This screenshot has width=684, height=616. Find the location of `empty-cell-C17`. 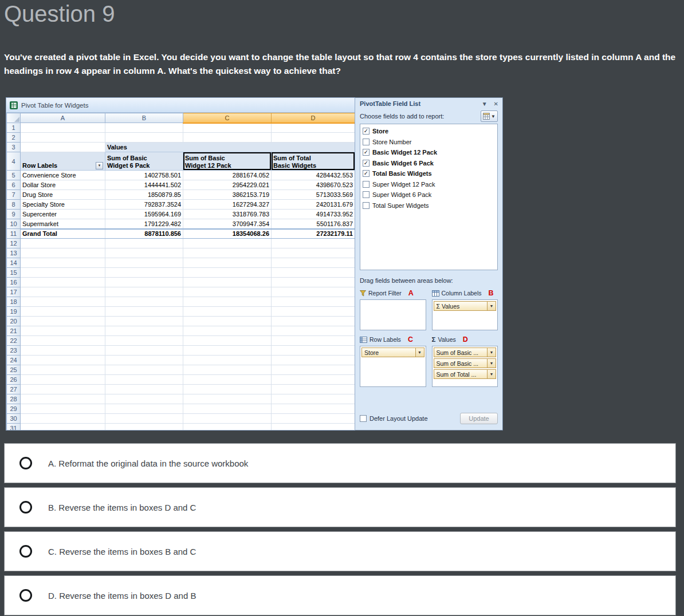

empty-cell-C17 is located at coordinates (227, 292).